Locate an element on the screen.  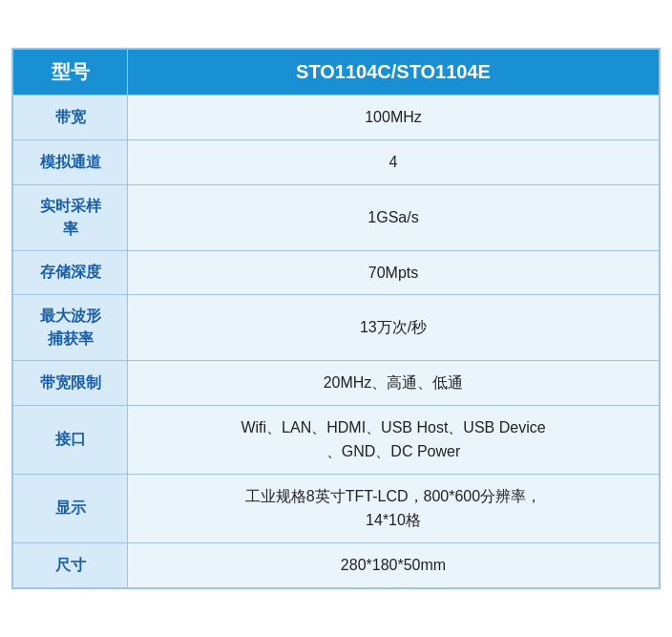
row-7-label: 显示 is located at coordinates (71, 508).